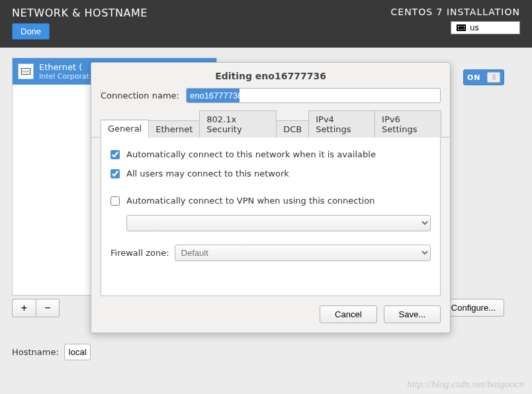 Image resolution: width=532 pixels, height=394 pixels. What do you see at coordinates (64, 71) in the screenshot?
I see `nic-text: Ethernet ( Intel Corporat` at bounding box center [64, 71].